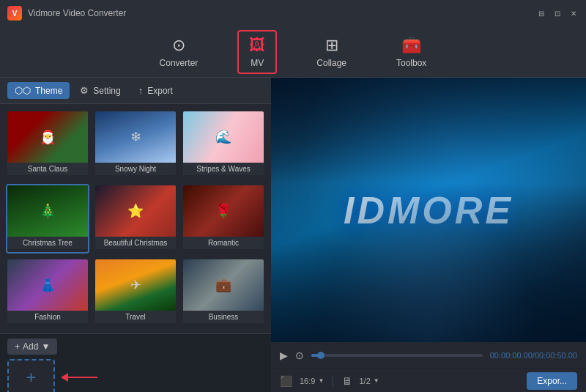 The width and height of the screenshot is (586, 392). I want to click on video-controls: ▶ ⊙ 00:00:00.00/00:00:50.00, so click(429, 355).